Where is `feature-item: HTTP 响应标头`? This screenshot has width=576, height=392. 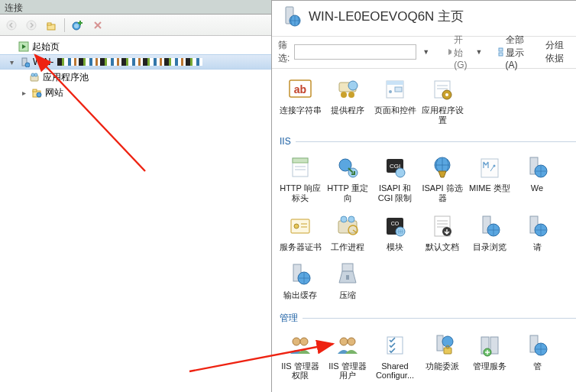 feature-item: HTTP 响应标头 is located at coordinates (300, 177).